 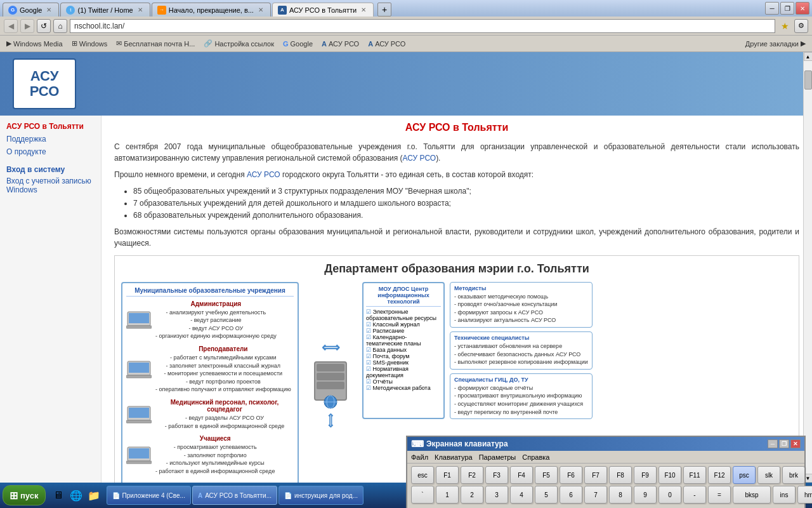 I want to click on key-6: 6, so click(x=571, y=495).